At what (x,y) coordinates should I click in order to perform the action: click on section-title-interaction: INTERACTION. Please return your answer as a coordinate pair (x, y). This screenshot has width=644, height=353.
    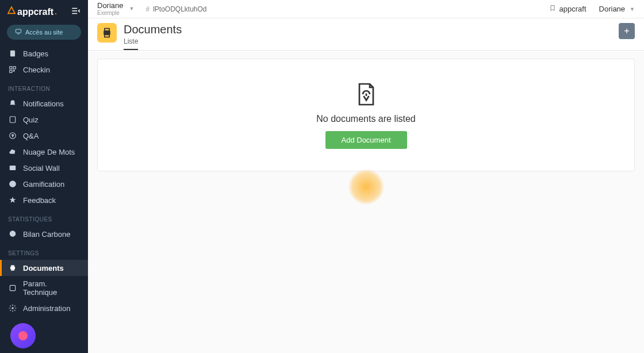
    Looking at the image, I should click on (44, 86).